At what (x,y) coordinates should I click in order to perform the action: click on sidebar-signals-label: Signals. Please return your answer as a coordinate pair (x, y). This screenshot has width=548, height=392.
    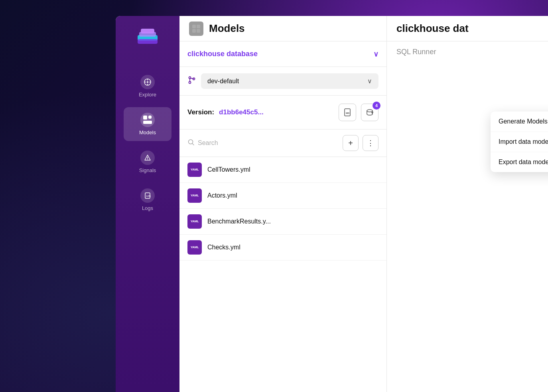
    Looking at the image, I should click on (148, 171).